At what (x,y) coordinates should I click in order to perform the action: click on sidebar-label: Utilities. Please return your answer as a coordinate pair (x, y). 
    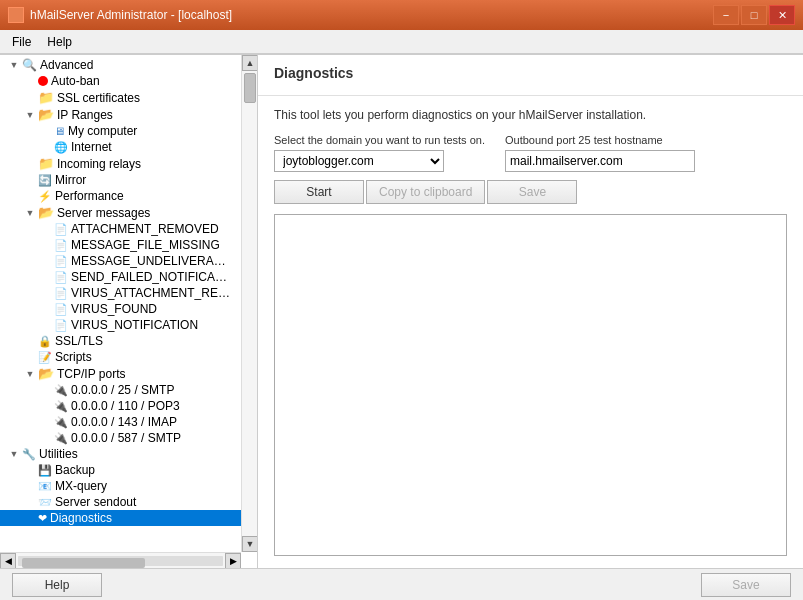
    Looking at the image, I should click on (58, 454).